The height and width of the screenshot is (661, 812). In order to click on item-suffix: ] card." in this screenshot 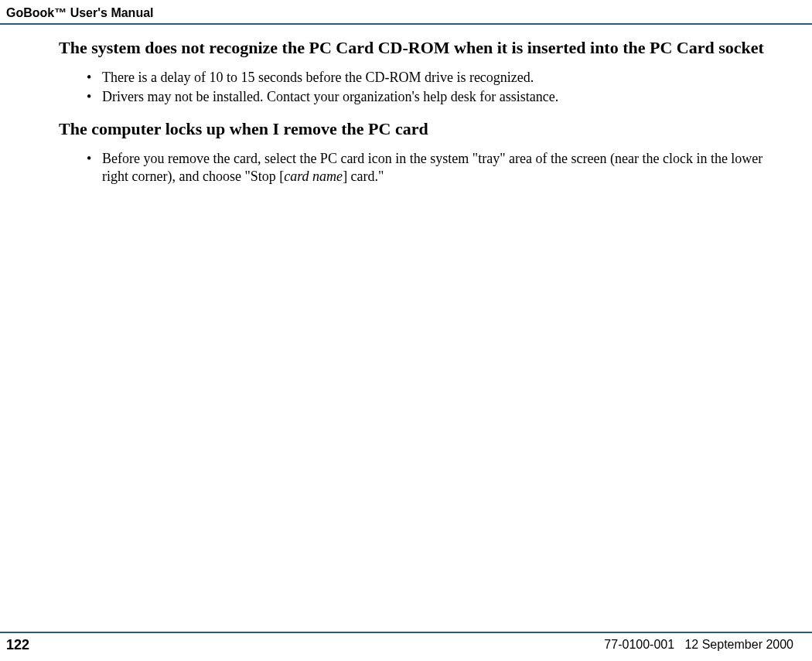, I will do `click(363, 176)`.